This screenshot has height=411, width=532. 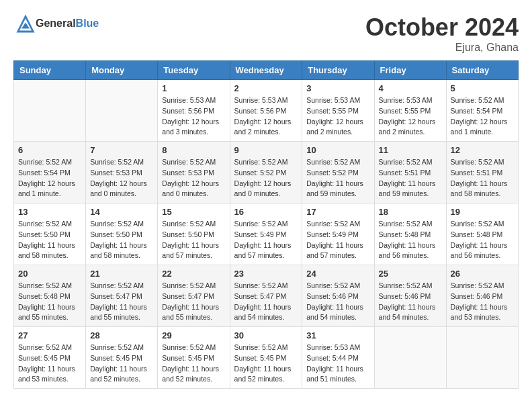 I want to click on calendar-cell: 4Sunrise: 5:53 AMSunset: 5:55 PMDaylight…, so click(x=410, y=111).